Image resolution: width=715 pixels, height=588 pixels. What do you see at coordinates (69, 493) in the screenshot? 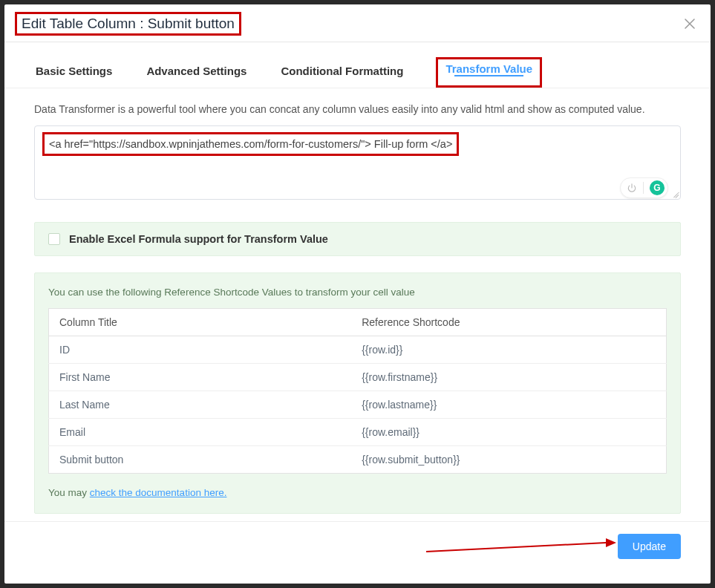
I see `doc-prefix: You may` at bounding box center [69, 493].